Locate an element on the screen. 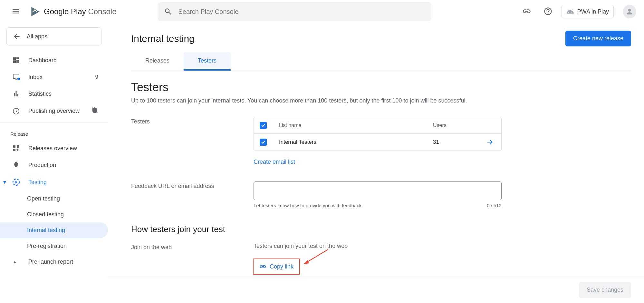  nav-pre-registration: Pre-registration is located at coordinates (54, 246).